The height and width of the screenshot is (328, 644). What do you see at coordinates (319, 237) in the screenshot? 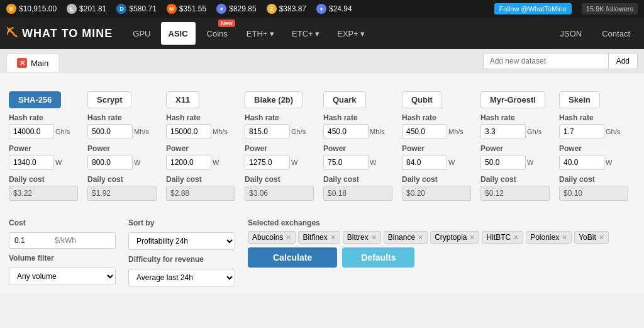
I see `exchange-tag-bitfinex: Bitfinex ✕` at bounding box center [319, 237].